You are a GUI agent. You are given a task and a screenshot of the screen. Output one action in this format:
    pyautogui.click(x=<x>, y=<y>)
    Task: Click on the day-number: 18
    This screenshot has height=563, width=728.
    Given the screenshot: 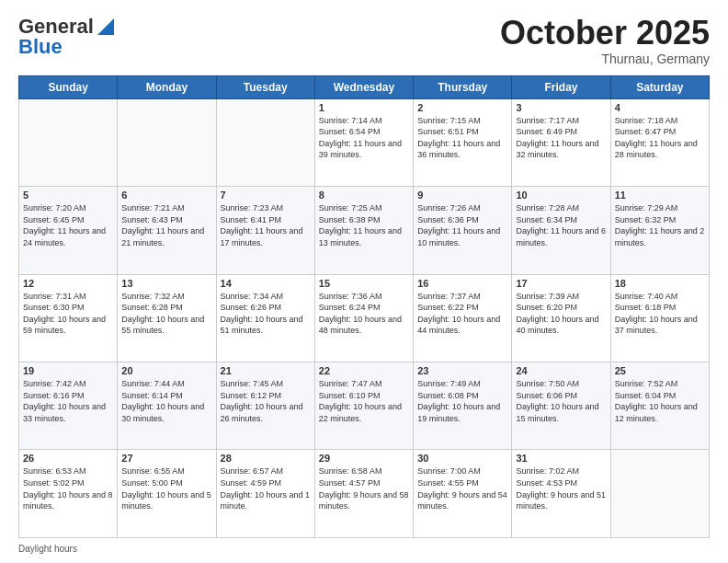 What is the action you would take?
    pyautogui.click(x=660, y=283)
    